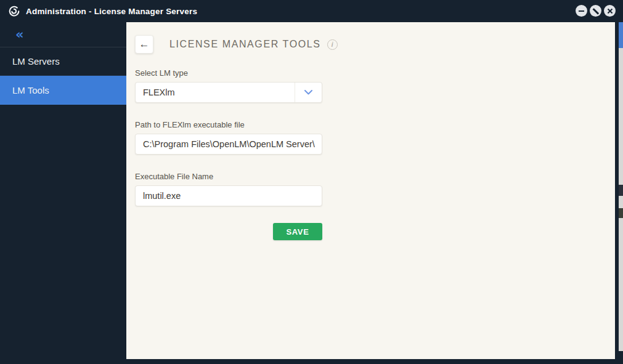 This screenshot has height=364, width=623. Describe the element at coordinates (229, 92) in the screenshot. I see `lm-type-select: FLEXlm` at that location.